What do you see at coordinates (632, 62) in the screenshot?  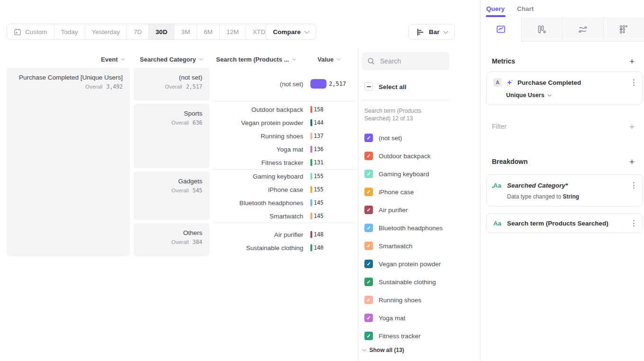 I see `add-metric-button: +` at bounding box center [632, 62].